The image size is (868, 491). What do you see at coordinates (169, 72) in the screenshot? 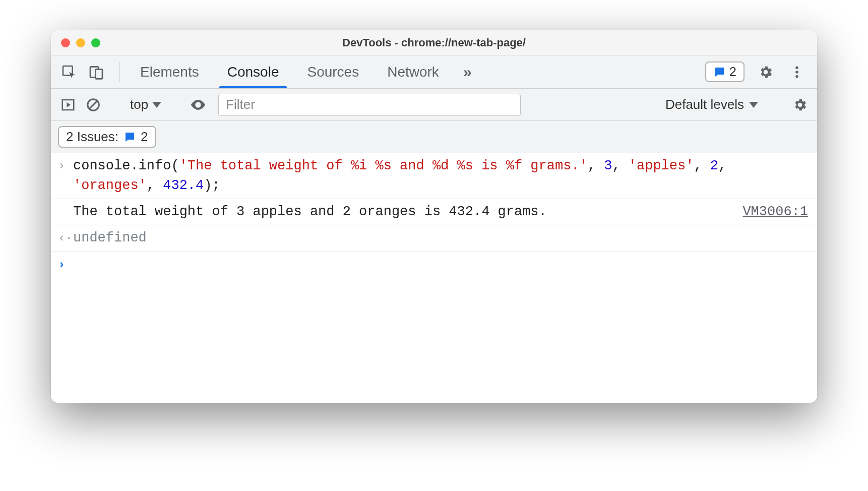
I see `tab-label: Elements` at bounding box center [169, 72].